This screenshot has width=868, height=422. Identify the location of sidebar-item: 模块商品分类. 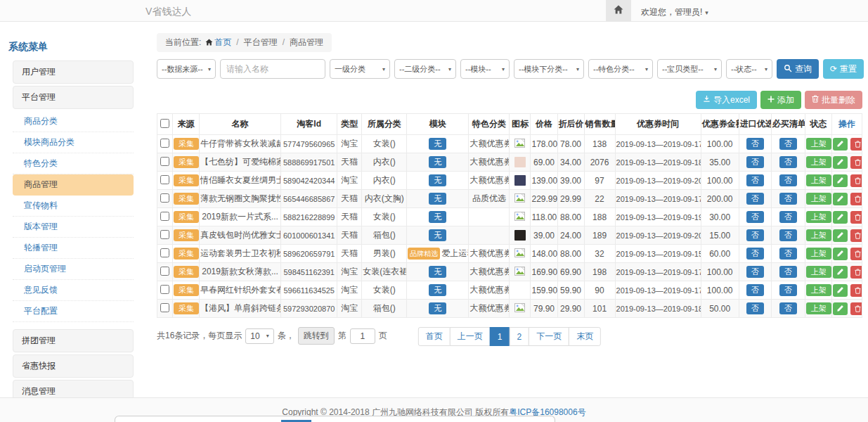
(73, 143).